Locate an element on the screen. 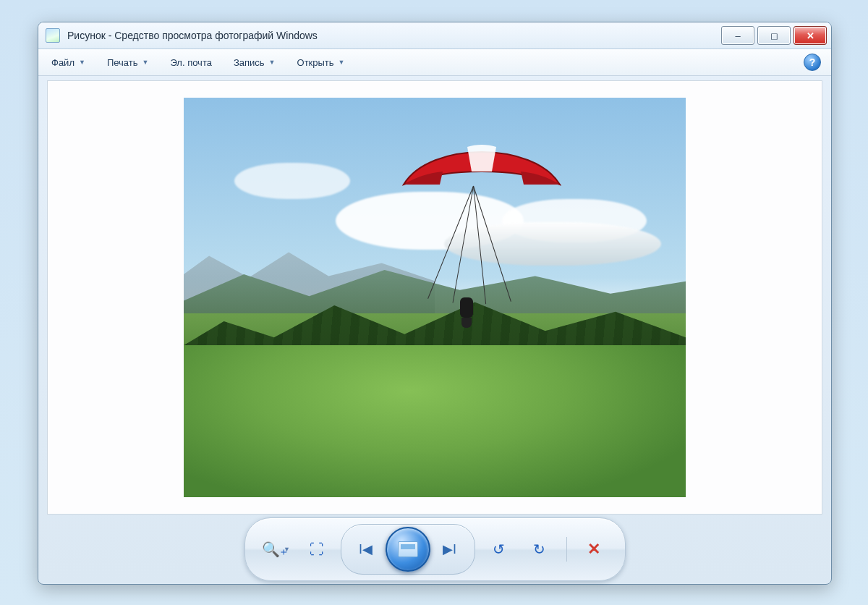 The width and height of the screenshot is (868, 605). delete-button: ✕ is located at coordinates (594, 549).